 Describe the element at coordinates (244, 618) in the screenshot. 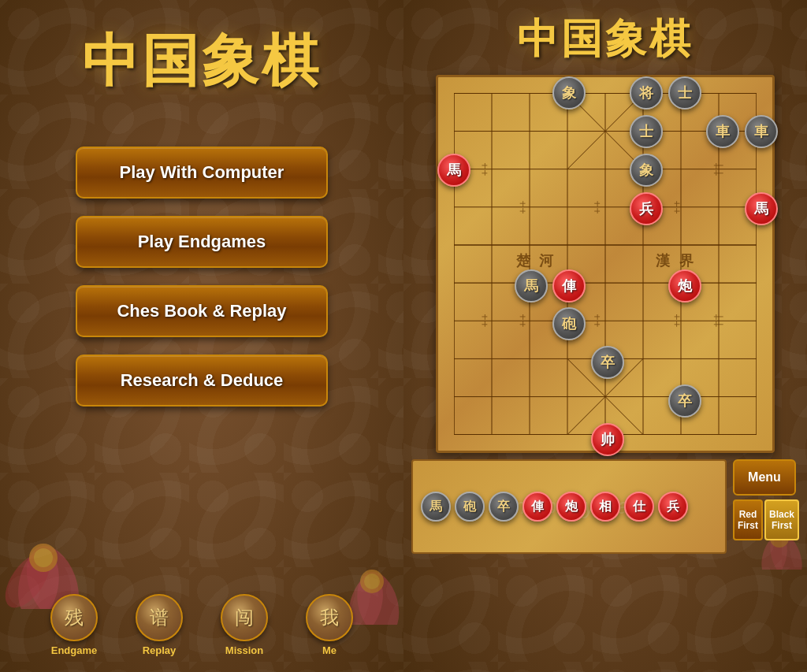

I see `mission-circle: 闯` at that location.